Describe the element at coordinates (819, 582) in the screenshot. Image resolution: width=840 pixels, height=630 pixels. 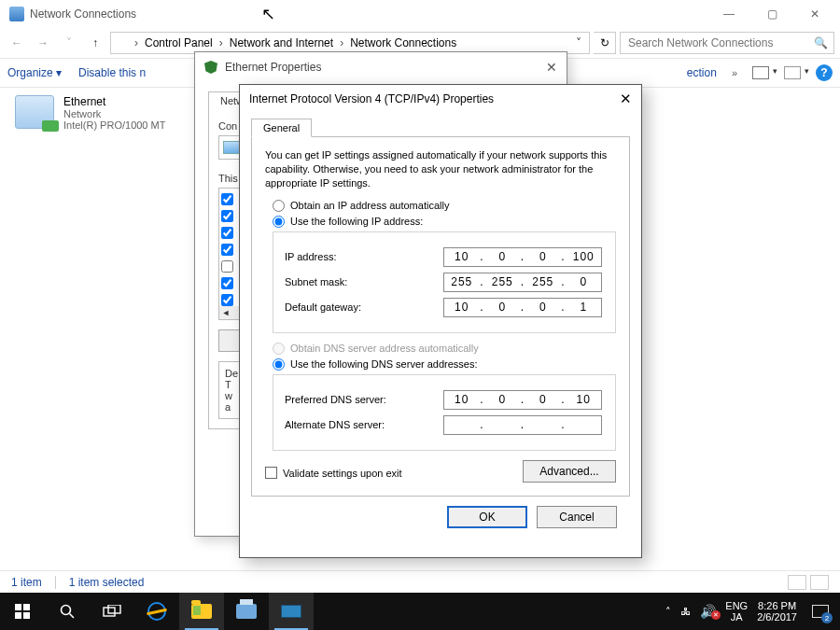
I see `icons-view-button` at that location.